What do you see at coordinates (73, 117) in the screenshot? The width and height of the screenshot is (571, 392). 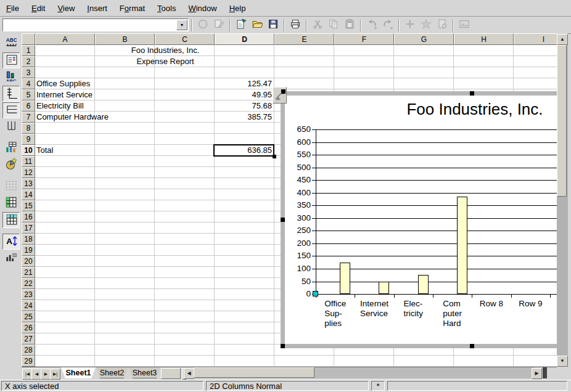 I see `cell-A7: Computer Hardware` at bounding box center [73, 117].